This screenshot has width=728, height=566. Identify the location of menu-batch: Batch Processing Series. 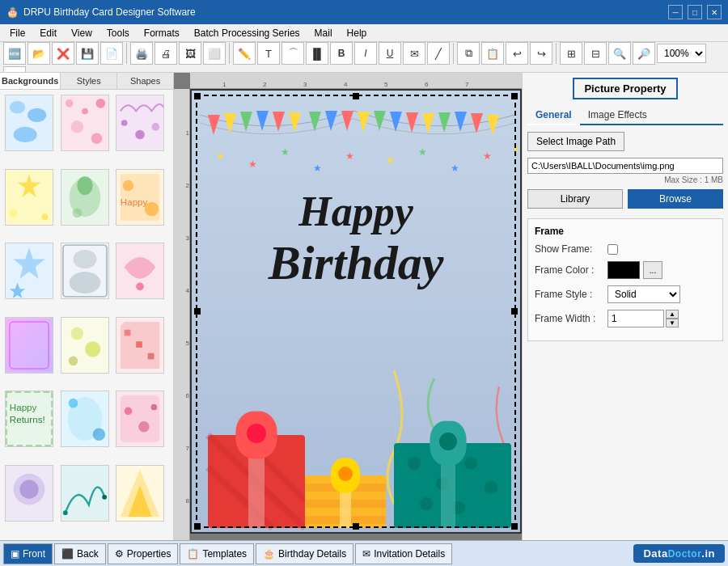
(248, 33).